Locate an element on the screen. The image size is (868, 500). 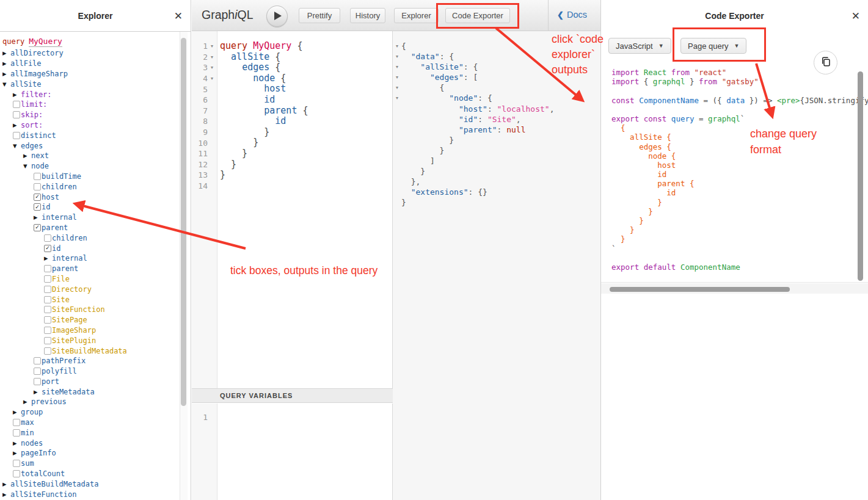
tree-label: Site is located at coordinates (61, 300).